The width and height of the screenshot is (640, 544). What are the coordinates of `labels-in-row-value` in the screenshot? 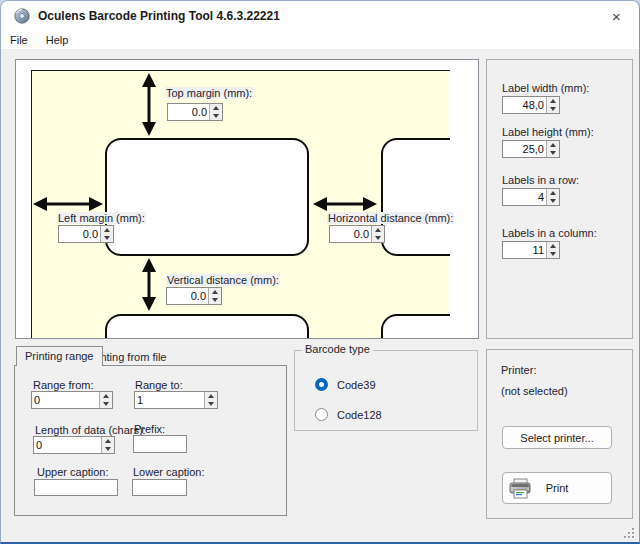 It's located at (524, 197).